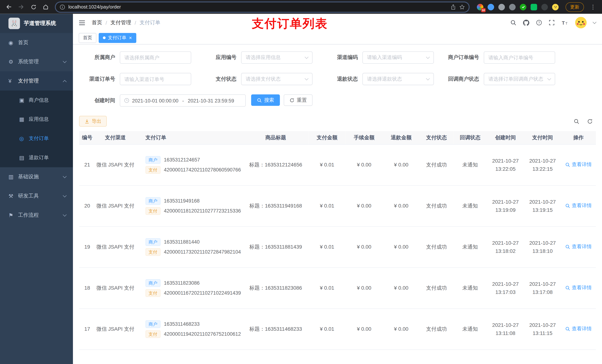  What do you see at coordinates (544, 7) in the screenshot?
I see `extension-dark-icon` at bounding box center [544, 7].